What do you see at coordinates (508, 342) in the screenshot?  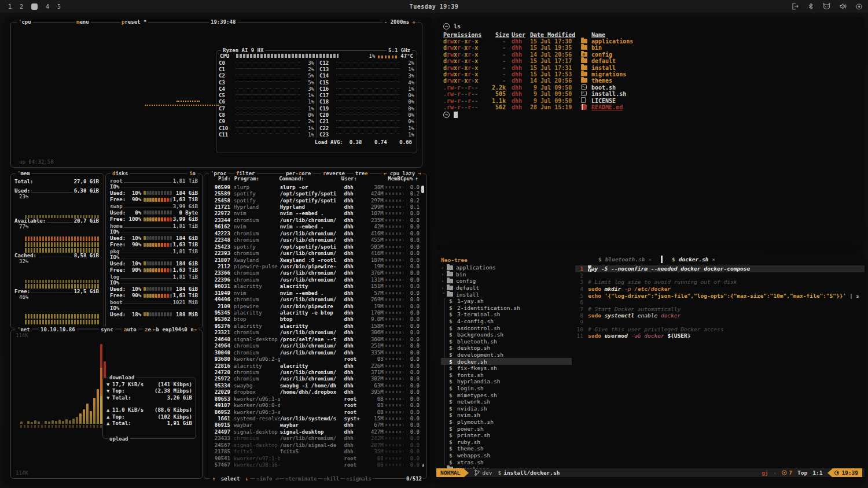 I see `neotree-item-bluetooth.sh: $bluetooth.sh` at bounding box center [508, 342].